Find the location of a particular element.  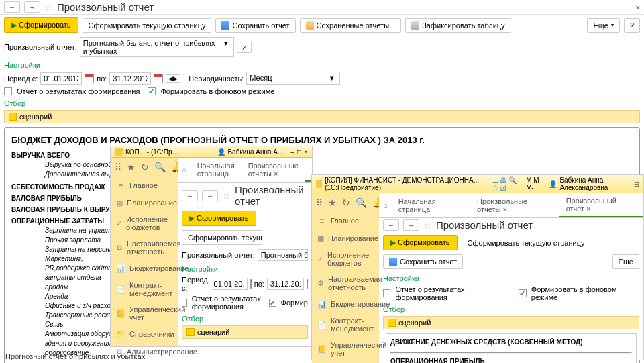

check-icon: ✓ is located at coordinates (119, 223).